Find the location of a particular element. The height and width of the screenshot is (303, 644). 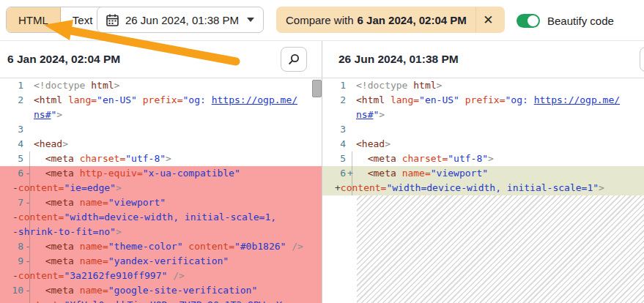

toolbar: HTML Text 26 Jun 2024, 01:38 PM Compare … is located at coordinates (322, 20).